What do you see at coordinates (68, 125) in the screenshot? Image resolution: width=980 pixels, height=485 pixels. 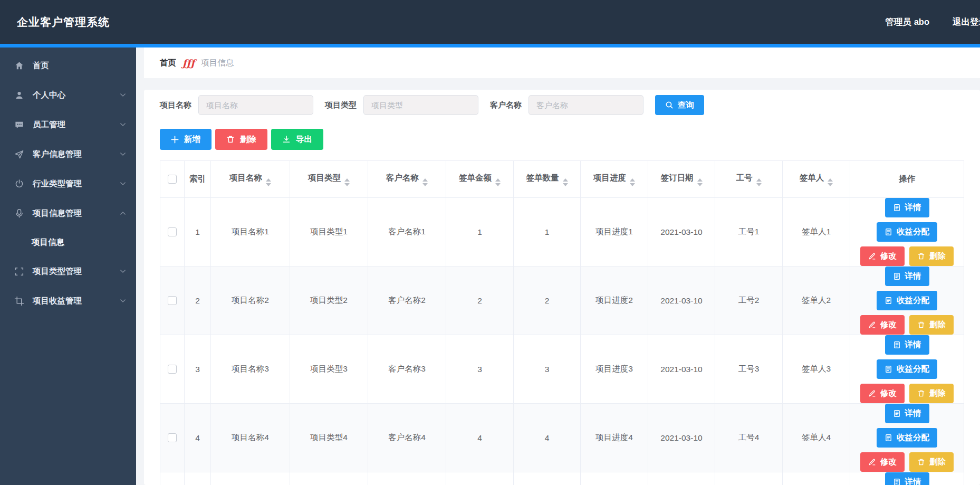 I see `sidebar-item-员工管理: 员工管理` at bounding box center [68, 125].